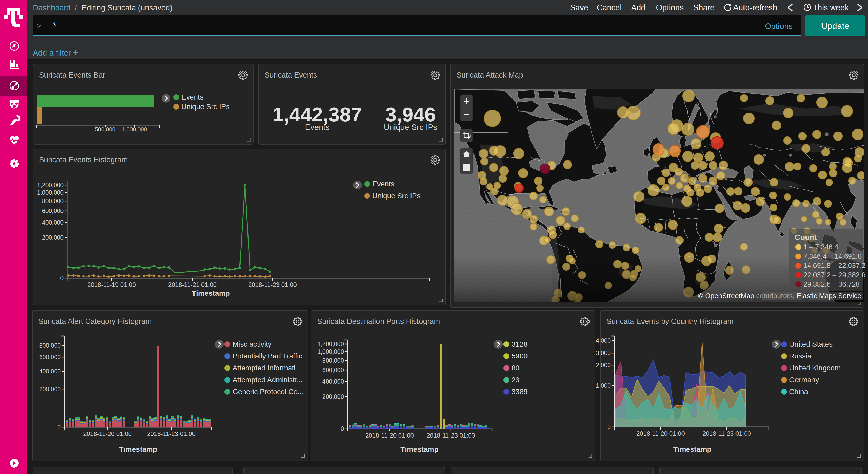 The height and width of the screenshot is (474, 868). Describe the element at coordinates (112, 285) in the screenshot. I see `svg-text: 2018-11-19 01:00` at that location.